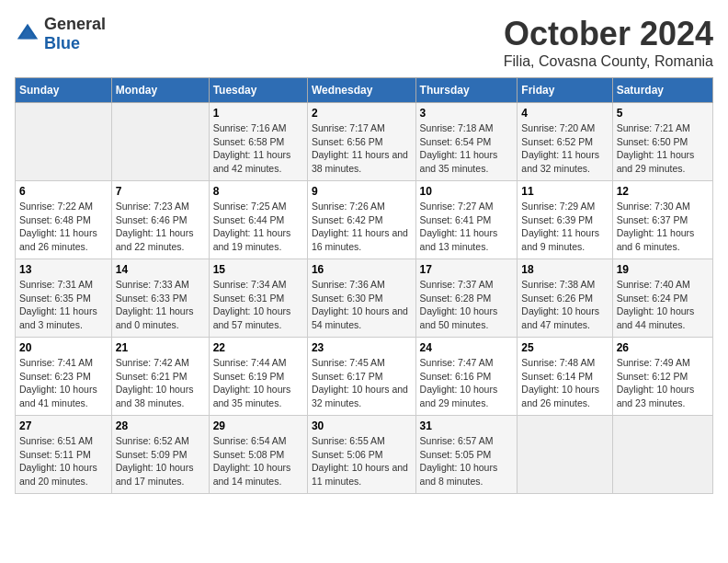  Describe the element at coordinates (364, 142) in the screenshot. I see `calendar-week-row: 1 Sunrise: 7:16 AMSunset: 6:58 PMDayligh…` at that location.